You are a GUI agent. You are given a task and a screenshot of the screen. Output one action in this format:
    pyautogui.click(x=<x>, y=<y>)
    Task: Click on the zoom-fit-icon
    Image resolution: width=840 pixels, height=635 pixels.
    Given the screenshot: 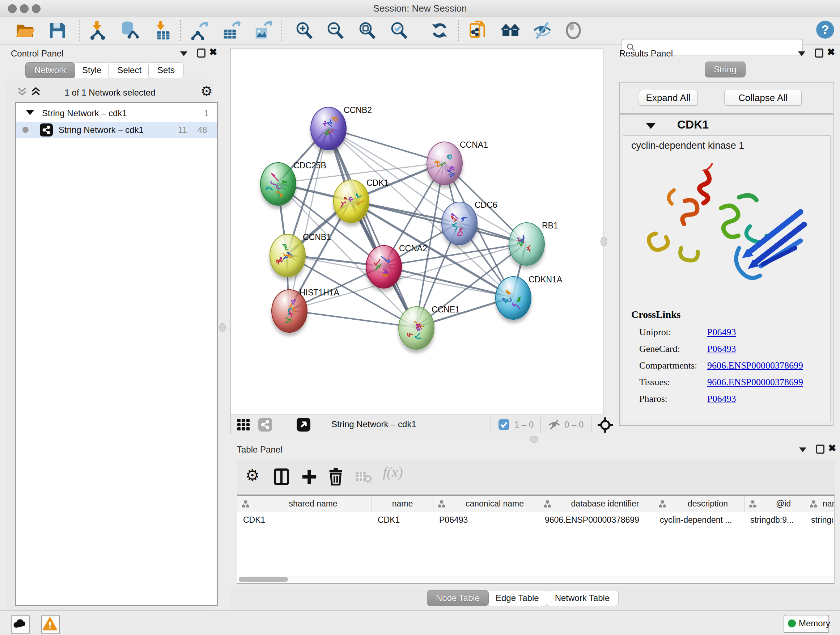 What is the action you would take?
    pyautogui.click(x=367, y=30)
    